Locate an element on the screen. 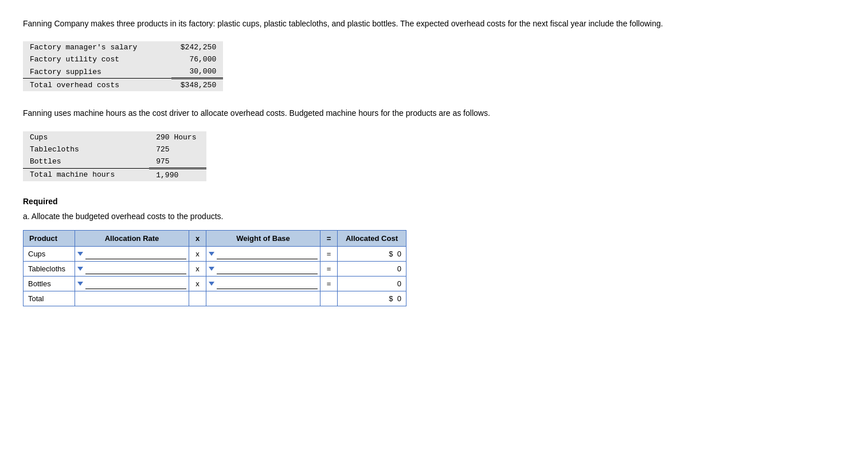 The image size is (868, 475). col-header-weight-of-base: Weight of Base is located at coordinates (264, 238).